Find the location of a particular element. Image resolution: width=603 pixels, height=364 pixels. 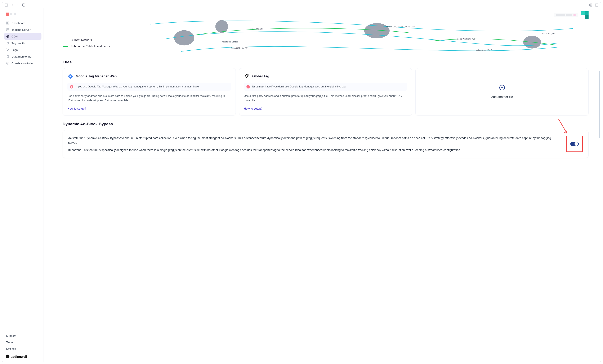

bypass-toggle is located at coordinates (575, 144).